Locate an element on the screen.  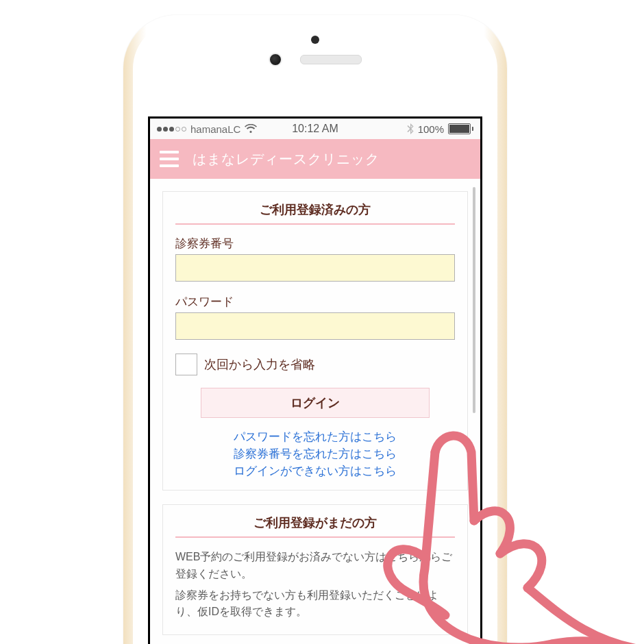
card-number-input is located at coordinates (315, 268).